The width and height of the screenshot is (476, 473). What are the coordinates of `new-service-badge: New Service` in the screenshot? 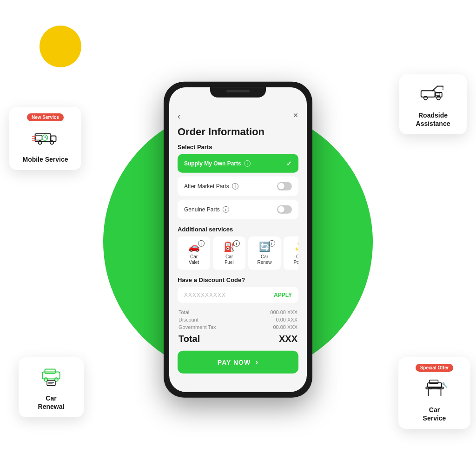 It's located at (46, 117).